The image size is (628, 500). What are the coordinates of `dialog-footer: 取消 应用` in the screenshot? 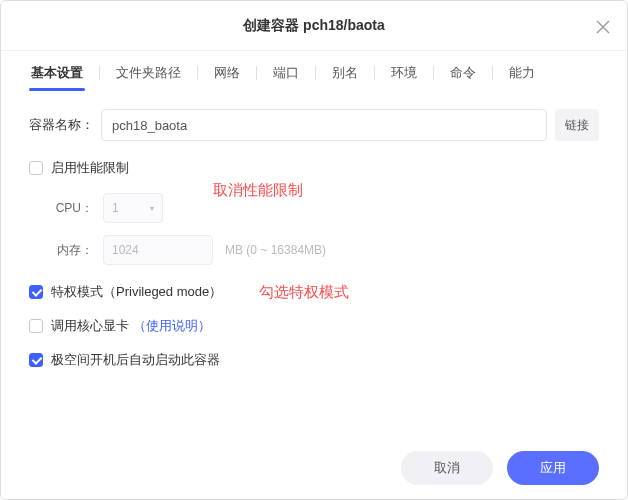 It's located at (314, 468).